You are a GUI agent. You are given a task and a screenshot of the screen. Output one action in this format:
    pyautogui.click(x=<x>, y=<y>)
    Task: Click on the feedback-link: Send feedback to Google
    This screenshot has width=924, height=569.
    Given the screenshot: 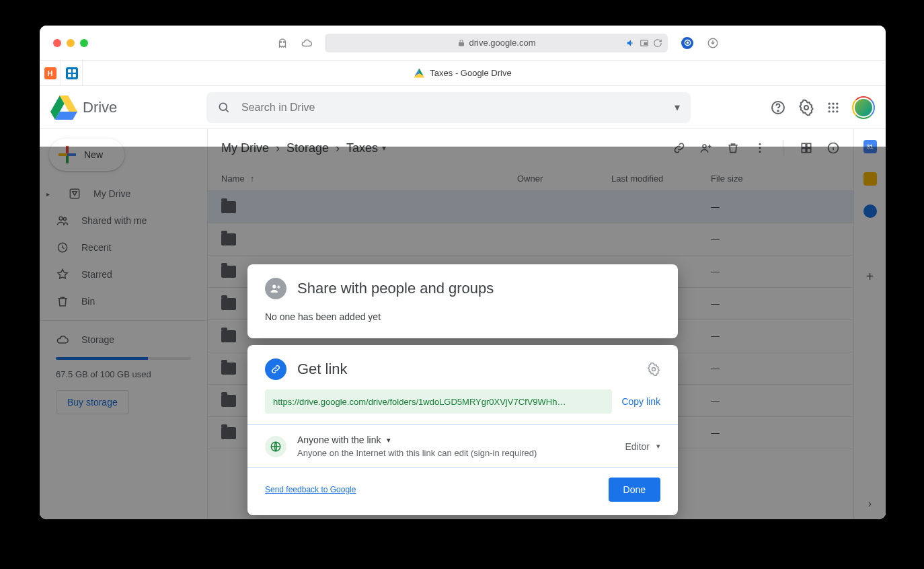 What is the action you would take?
    pyautogui.click(x=311, y=490)
    